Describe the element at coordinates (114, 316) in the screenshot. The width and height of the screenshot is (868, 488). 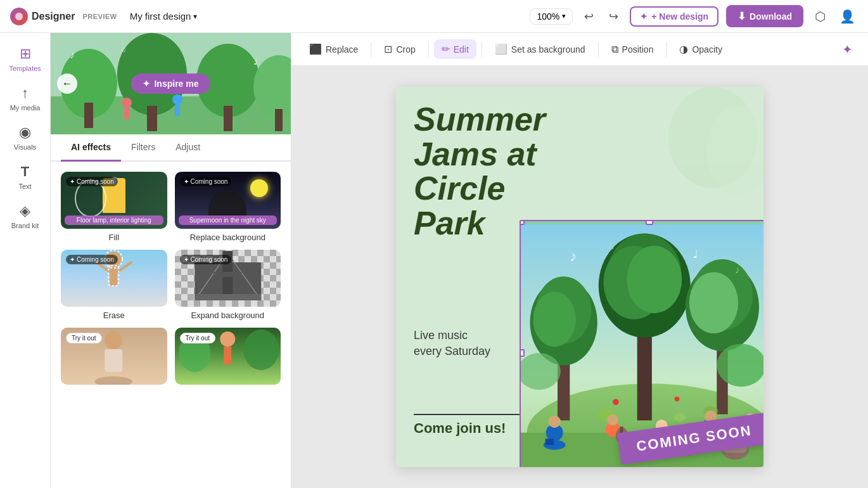
I see `erase-label: Erase` at that location.